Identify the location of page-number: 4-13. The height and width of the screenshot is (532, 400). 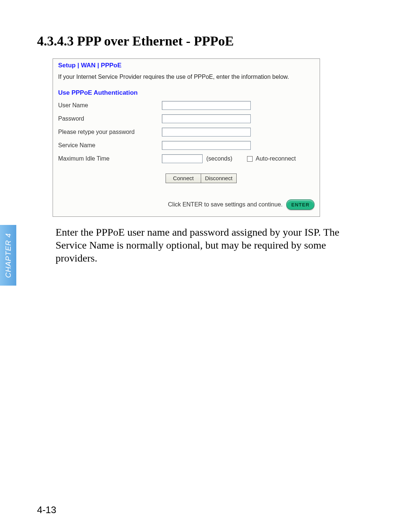
(47, 510).